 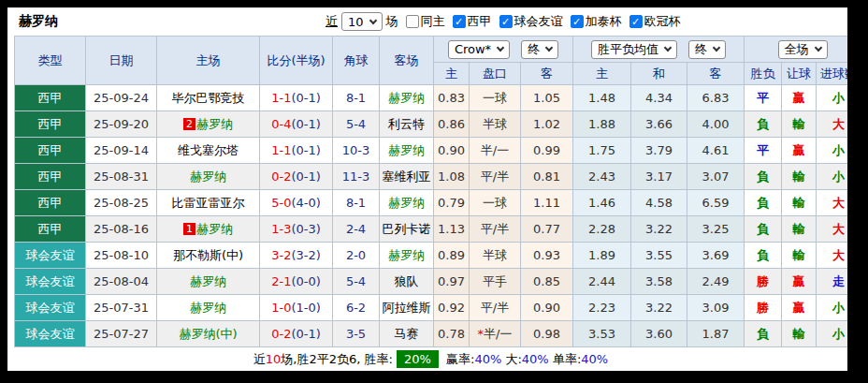 I want to click on home-team-name: 赫罗纳(中), so click(x=208, y=333).